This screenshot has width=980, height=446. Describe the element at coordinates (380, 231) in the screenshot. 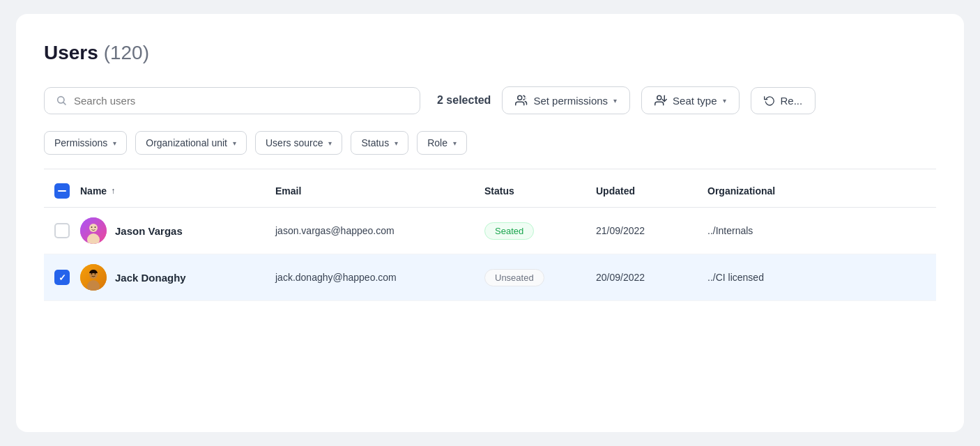

I see `email-cell-jason: jason.vargas@happeo.com` at that location.